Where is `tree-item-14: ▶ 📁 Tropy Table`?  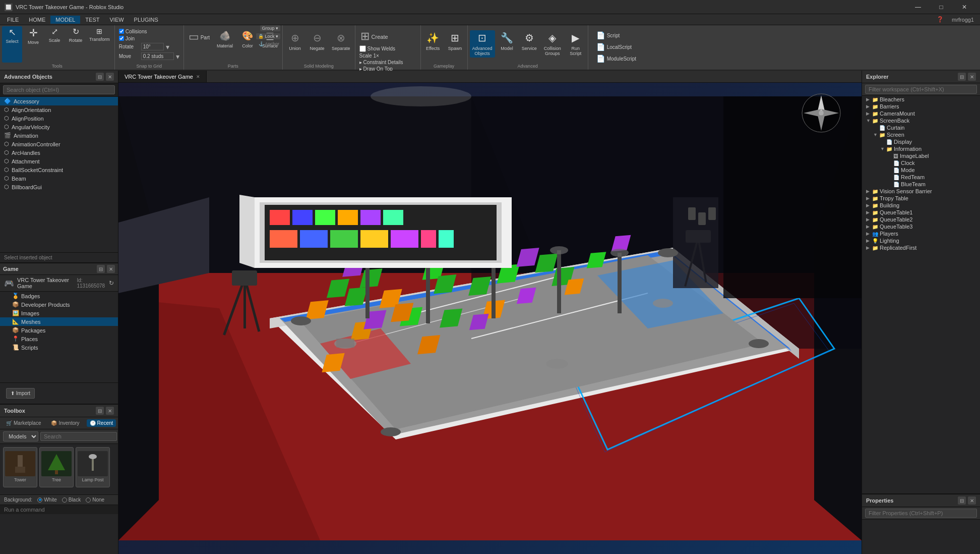 tree-item-14: ▶ 📁 Tropy Table is located at coordinates (921, 198).